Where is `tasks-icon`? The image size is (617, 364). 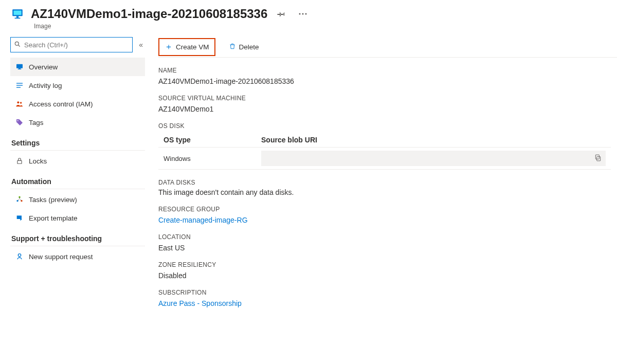 tasks-icon is located at coordinates (20, 199).